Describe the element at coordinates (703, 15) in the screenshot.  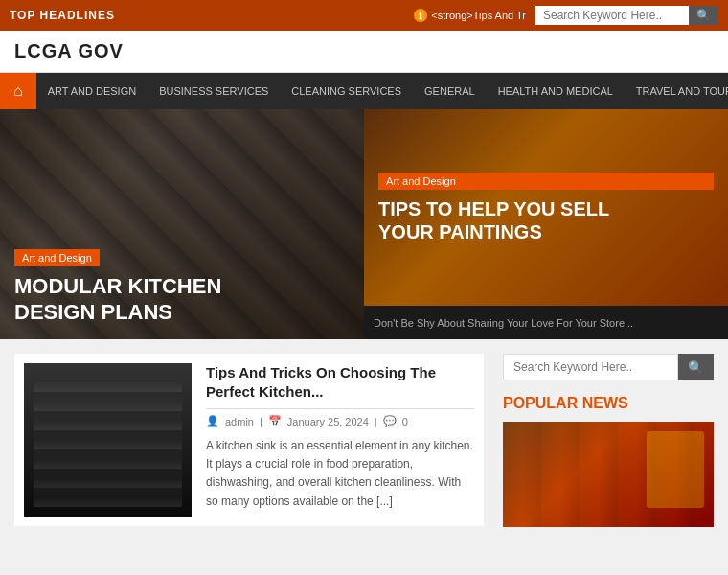
I see `top-search-button: 🔍` at that location.